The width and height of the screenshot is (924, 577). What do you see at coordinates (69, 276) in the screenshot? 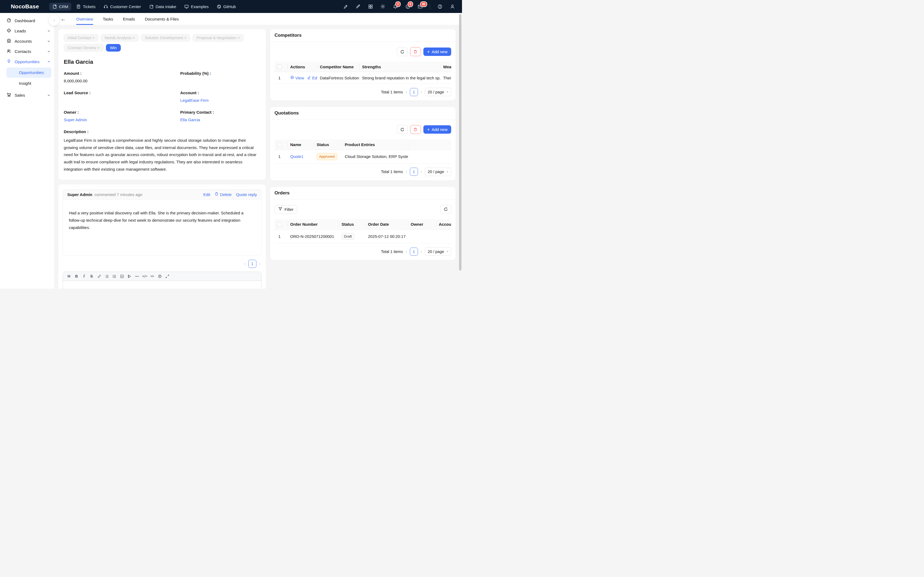
I see `heading-icon: H` at bounding box center [69, 276].